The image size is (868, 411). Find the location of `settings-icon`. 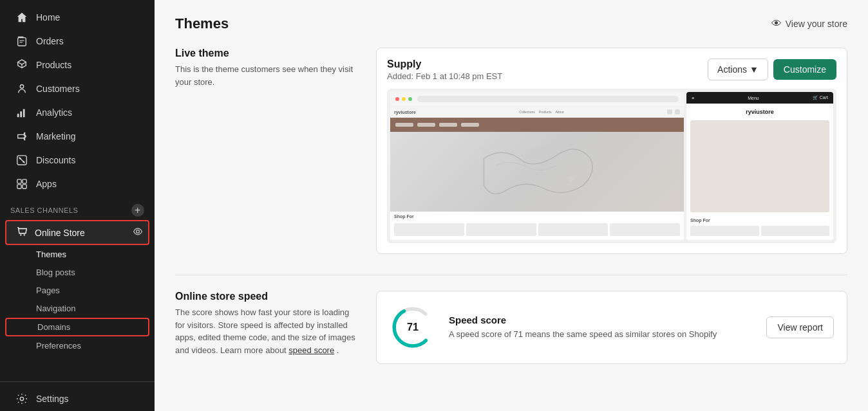

settings-icon is located at coordinates (22, 399).